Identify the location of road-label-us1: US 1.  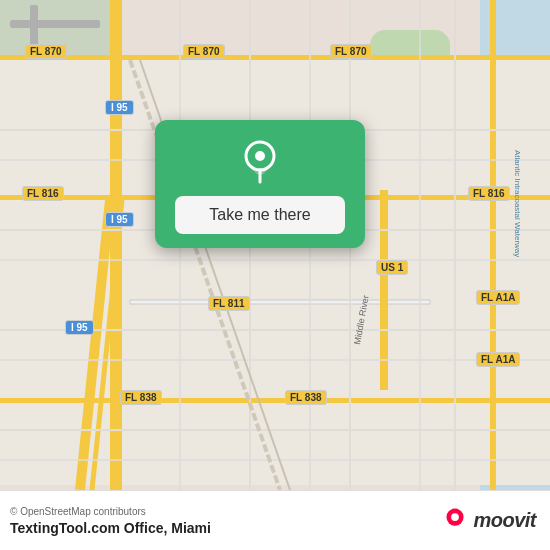
(392, 268).